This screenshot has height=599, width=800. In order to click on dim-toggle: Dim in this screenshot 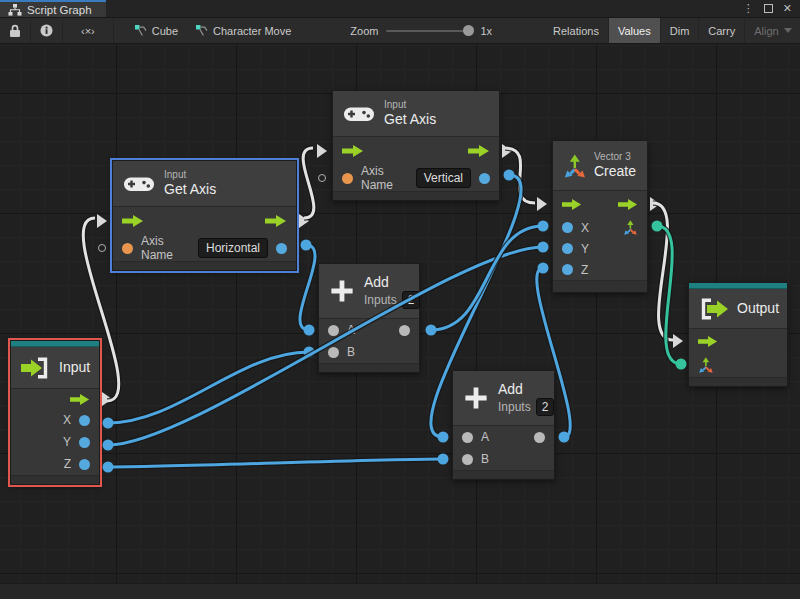, I will do `click(680, 30)`.